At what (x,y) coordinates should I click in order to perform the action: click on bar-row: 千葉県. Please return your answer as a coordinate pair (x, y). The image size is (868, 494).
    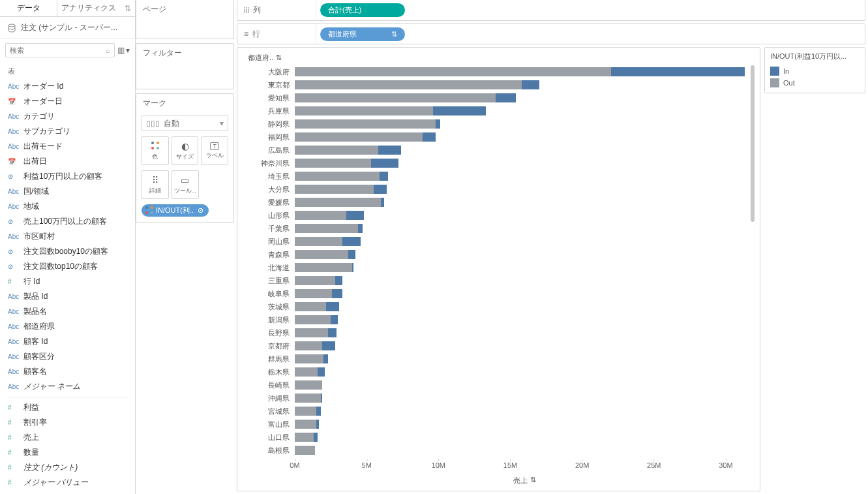
    Looking at the image, I should click on (498, 228).